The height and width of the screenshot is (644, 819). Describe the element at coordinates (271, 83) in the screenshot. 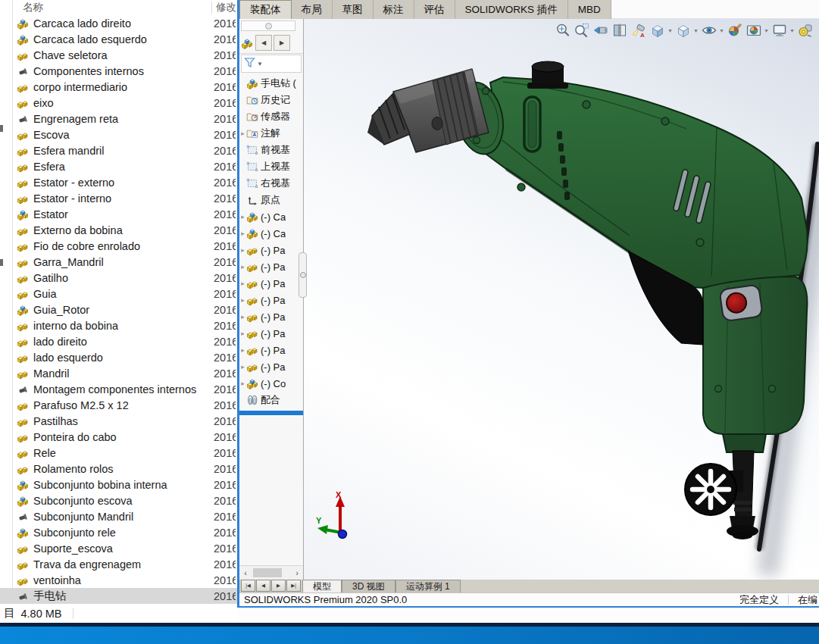

I see `feature-tree-root: 手电钻 (` at that location.